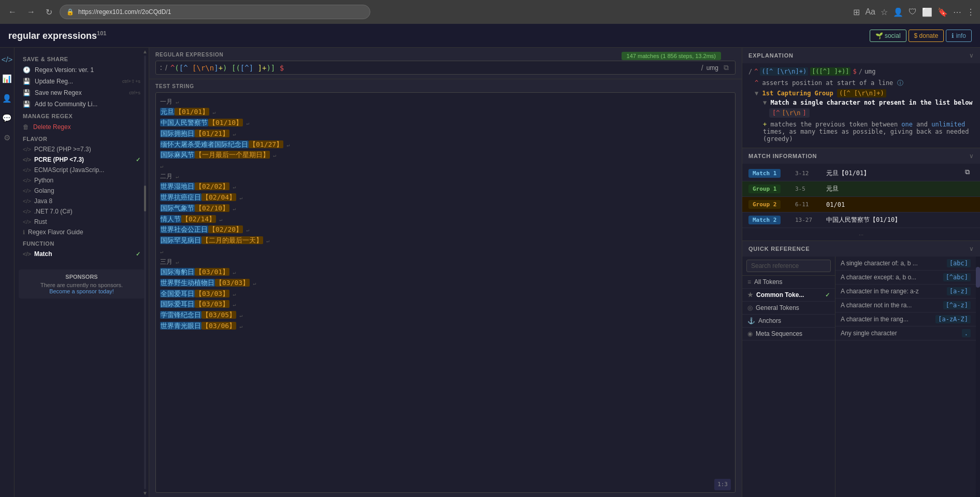 Image resolution: width=980 pixels, height=497 pixels. Describe the element at coordinates (82, 180) in the screenshot. I see `flavor-python: </> Python` at that location.